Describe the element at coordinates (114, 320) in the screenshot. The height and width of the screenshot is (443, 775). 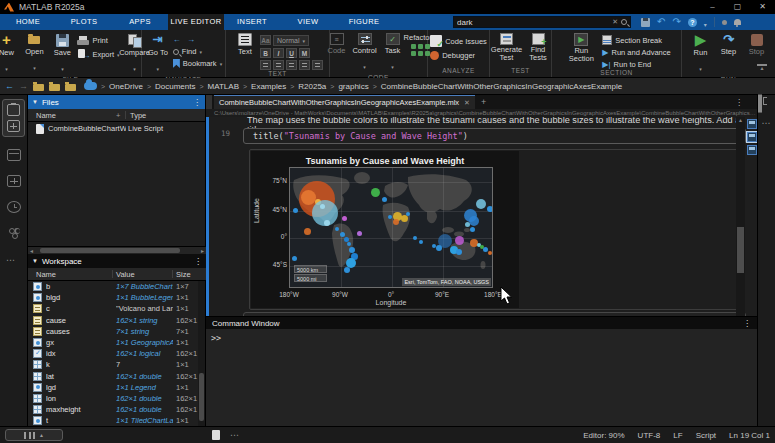
I see `workspace-row: cause162×1 string162×1` at that location.